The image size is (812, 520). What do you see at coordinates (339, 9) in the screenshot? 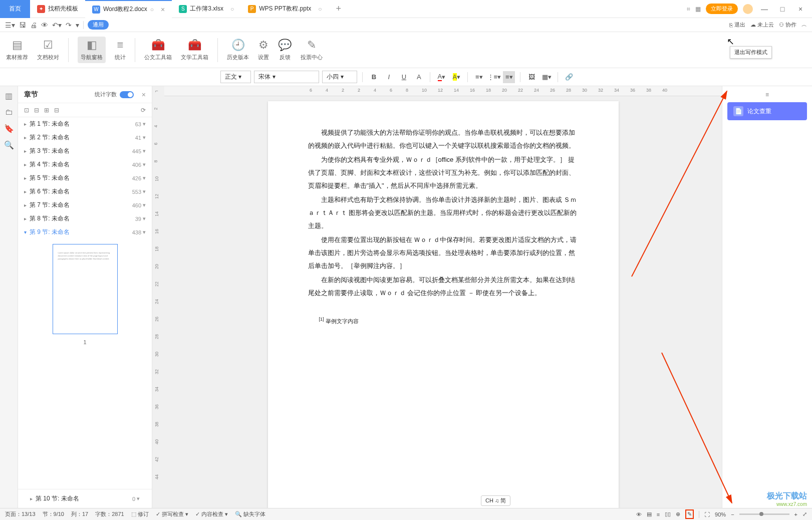
I see `tab-add-button: +` at bounding box center [339, 9].